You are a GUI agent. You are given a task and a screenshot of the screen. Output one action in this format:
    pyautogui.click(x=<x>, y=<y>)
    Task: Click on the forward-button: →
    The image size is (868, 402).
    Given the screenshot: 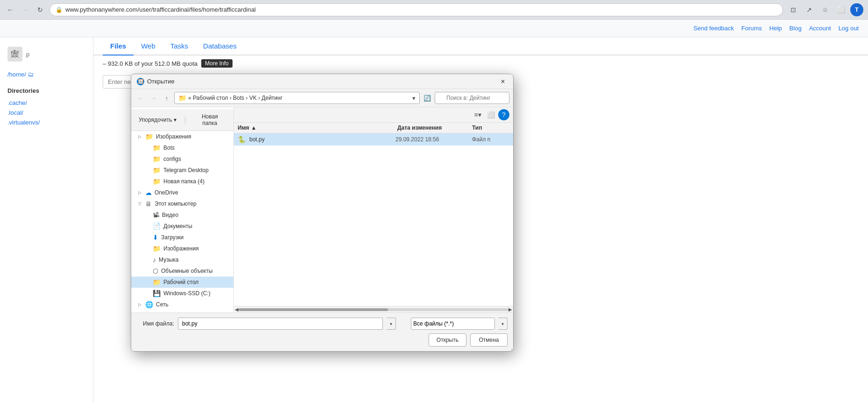 What is the action you would take?
    pyautogui.click(x=25, y=10)
    